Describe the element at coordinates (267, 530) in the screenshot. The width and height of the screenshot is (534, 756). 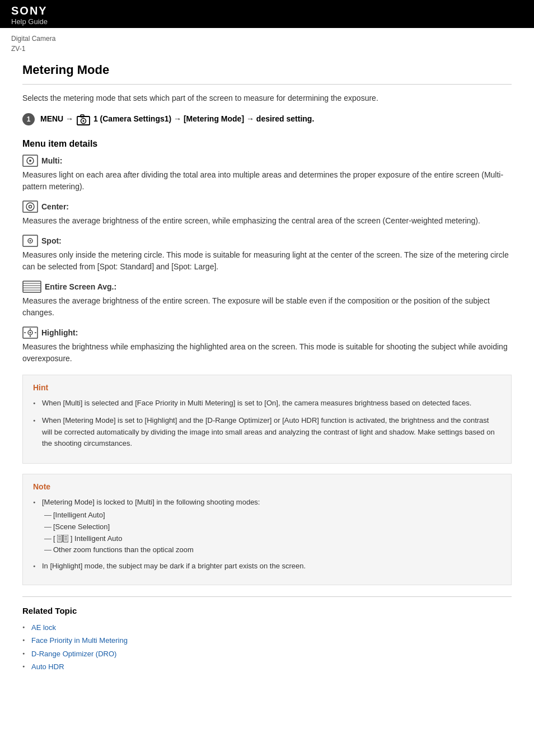
I see `note-box: Note [Metering Mode] is locked to [Multi…` at that location.